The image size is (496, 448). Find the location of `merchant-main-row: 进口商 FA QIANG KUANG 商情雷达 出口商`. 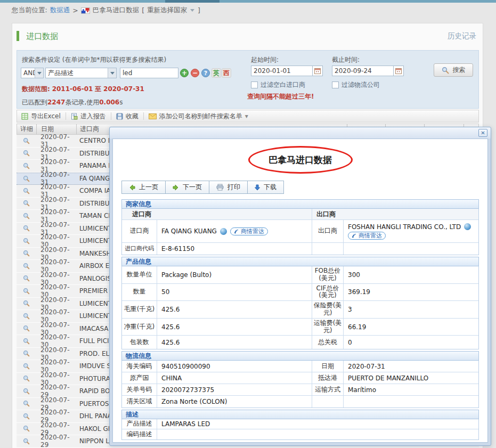

merchant-main-row: 进口商 FA QIANG KUANG 商情雷达 出口商 is located at coordinates (300, 231).